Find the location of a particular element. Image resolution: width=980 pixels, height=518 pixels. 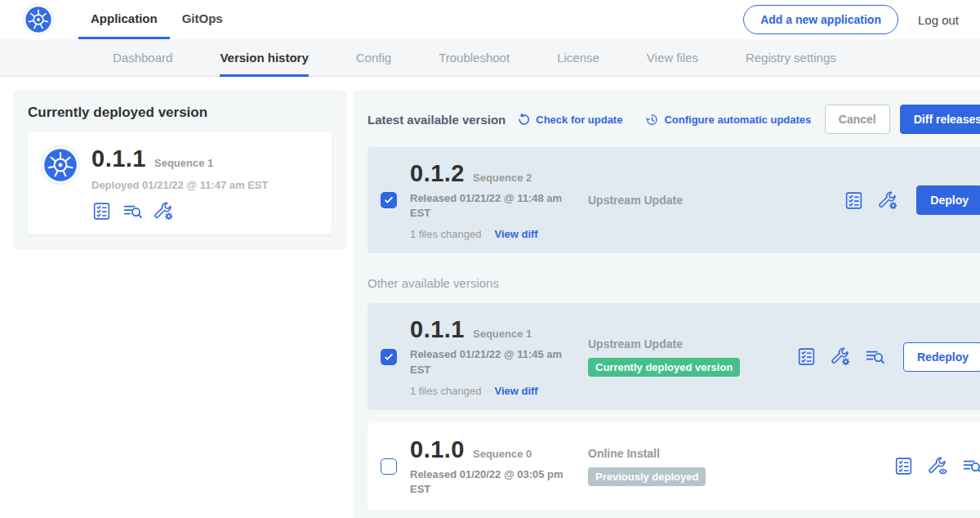

released-timestamp: Released 01/21/22 @ 11:48 am EST is located at coordinates (492, 206).